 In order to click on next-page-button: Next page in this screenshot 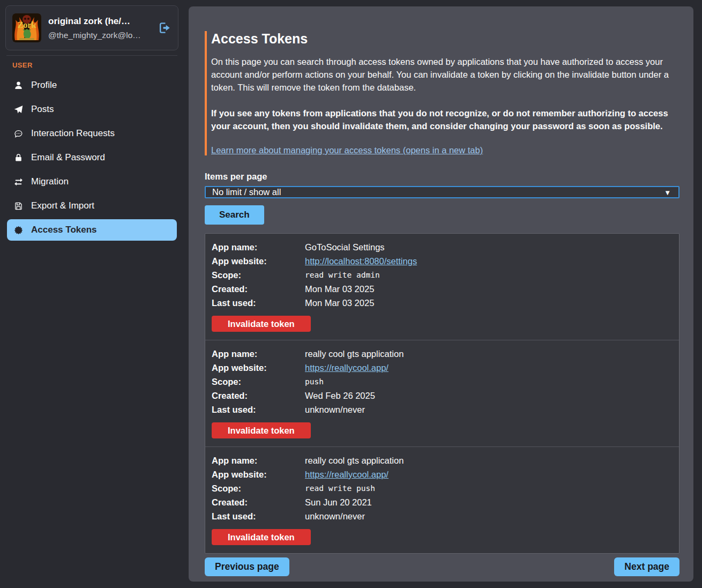, I will do `click(647, 567)`.